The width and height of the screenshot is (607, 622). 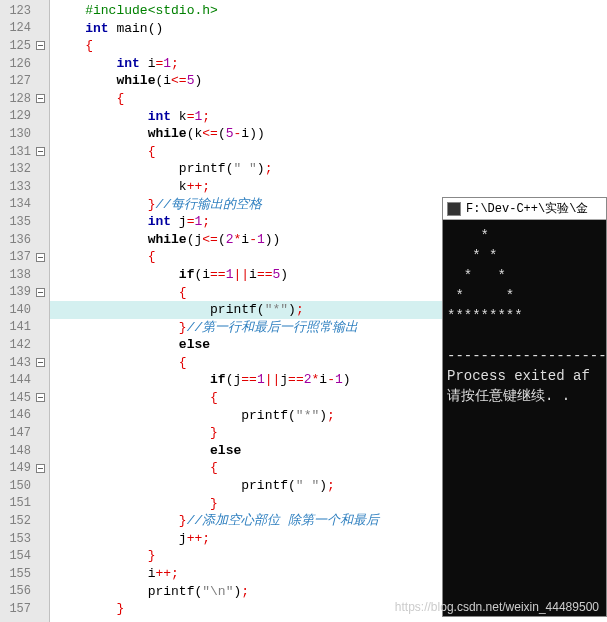 I want to click on token: "*", so click(x=276, y=310).